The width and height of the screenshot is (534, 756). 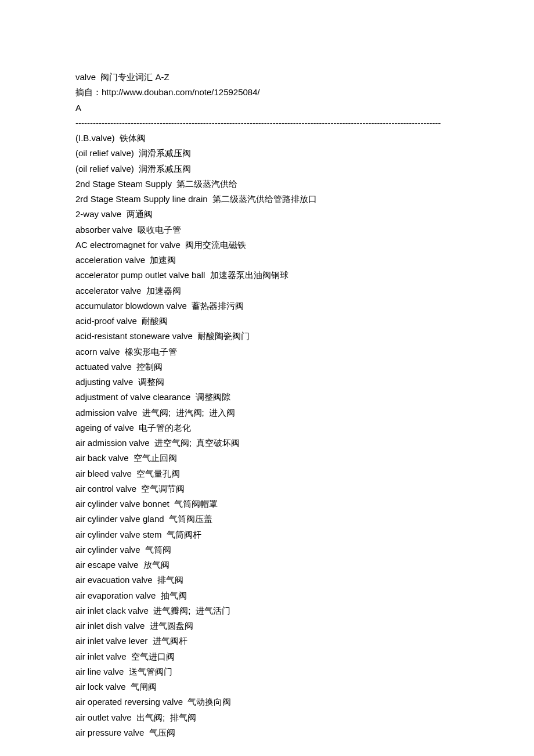 What do you see at coordinates (267, 352) in the screenshot?
I see `glossary-entry: acorn valve 橡实形电子管` at bounding box center [267, 352].